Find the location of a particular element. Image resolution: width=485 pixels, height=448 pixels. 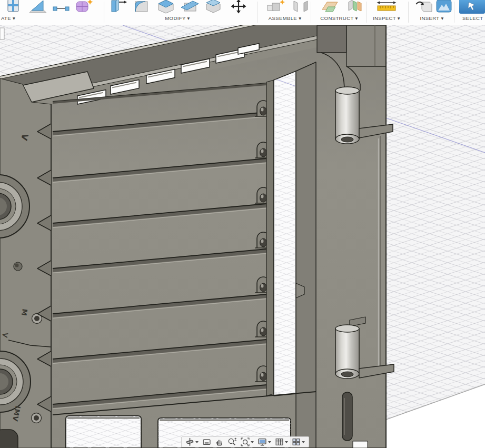

sketch-points-icon is located at coordinates (61, 7).